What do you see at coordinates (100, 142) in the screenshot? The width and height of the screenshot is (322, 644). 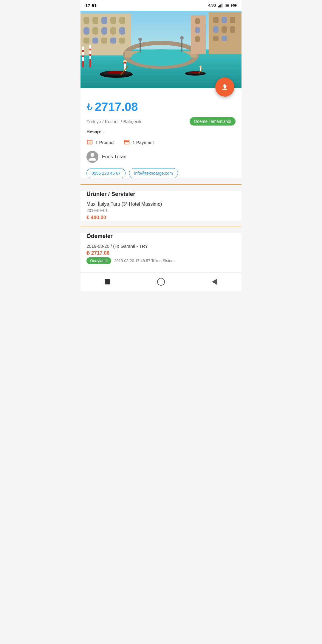 I see `product-count-item: 1 Product` at bounding box center [100, 142].